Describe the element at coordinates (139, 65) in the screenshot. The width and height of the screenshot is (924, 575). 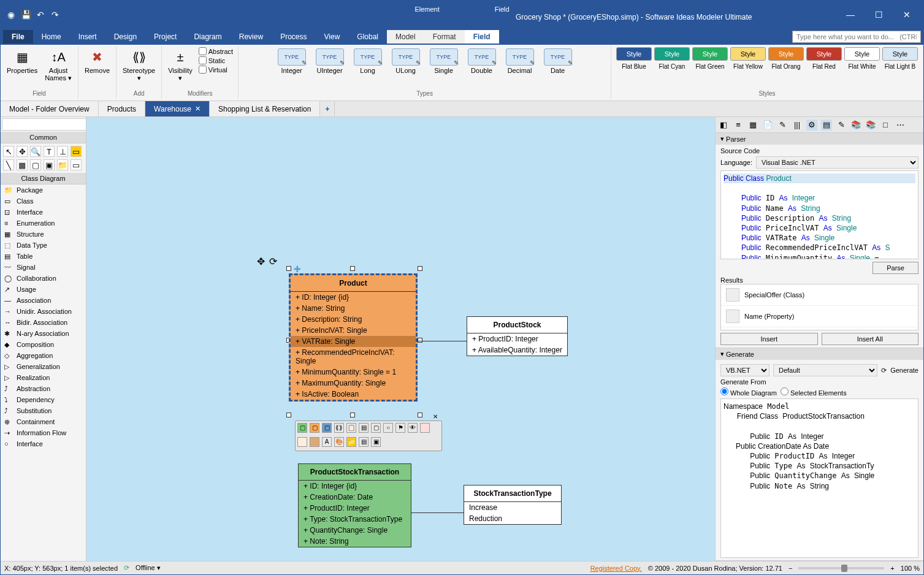
I see `stereotype-button: ⟪⟫ Stereotype ▾` at that location.